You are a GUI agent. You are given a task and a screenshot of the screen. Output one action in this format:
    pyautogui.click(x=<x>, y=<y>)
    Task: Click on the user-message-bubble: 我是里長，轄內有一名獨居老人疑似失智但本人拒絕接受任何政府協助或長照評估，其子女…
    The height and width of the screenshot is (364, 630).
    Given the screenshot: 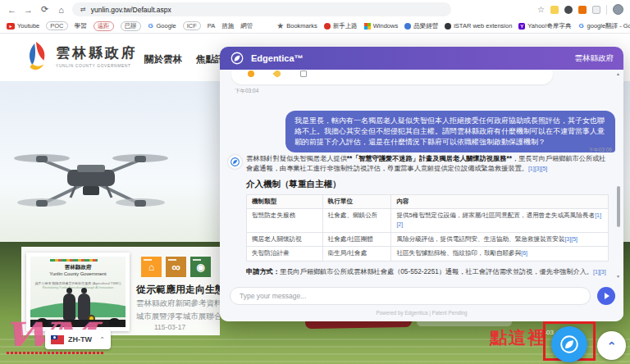 What is the action you would take?
    pyautogui.click(x=450, y=131)
    